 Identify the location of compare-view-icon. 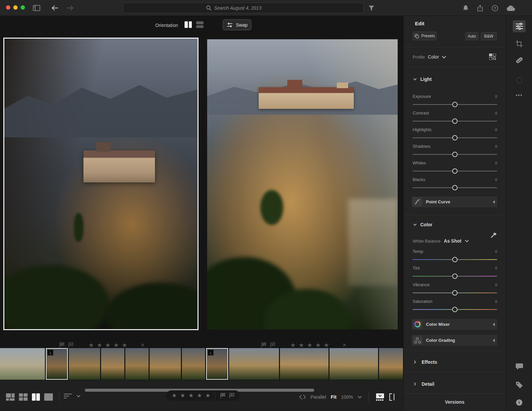
(36, 397).